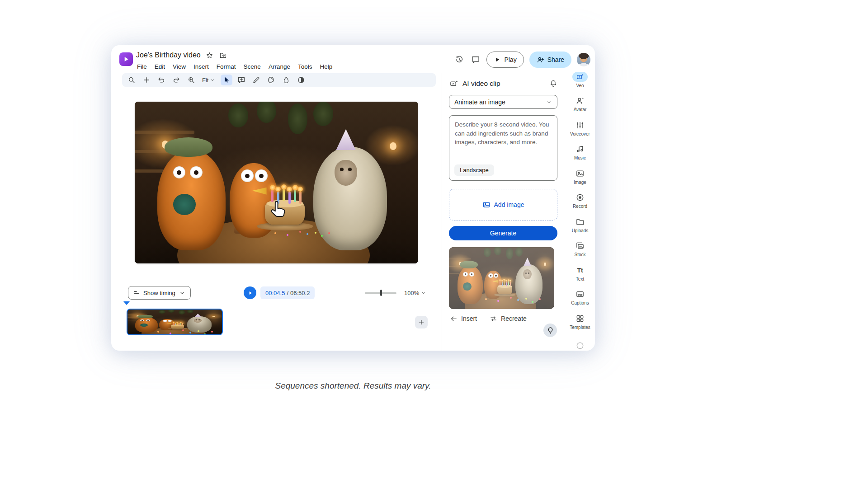 This screenshot has width=868, height=488. Describe the element at coordinates (556, 60) in the screenshot. I see `share-button-label: Share` at that location.